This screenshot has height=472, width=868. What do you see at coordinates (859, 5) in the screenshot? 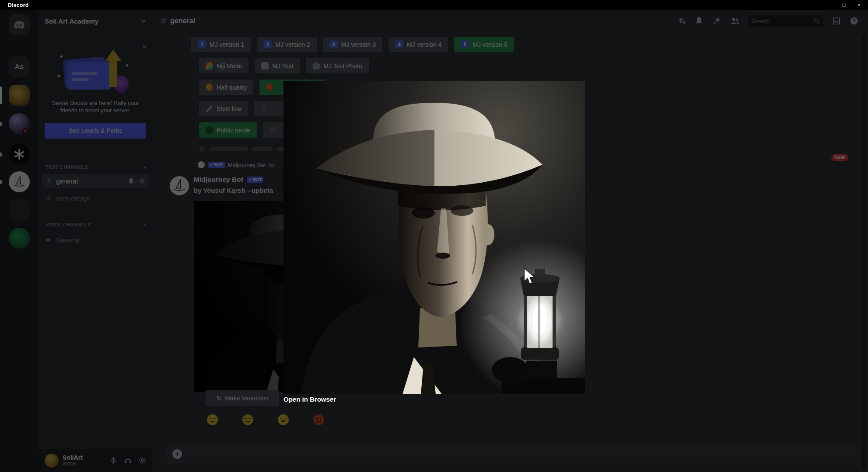
I see `close-button: ×` at bounding box center [859, 5].